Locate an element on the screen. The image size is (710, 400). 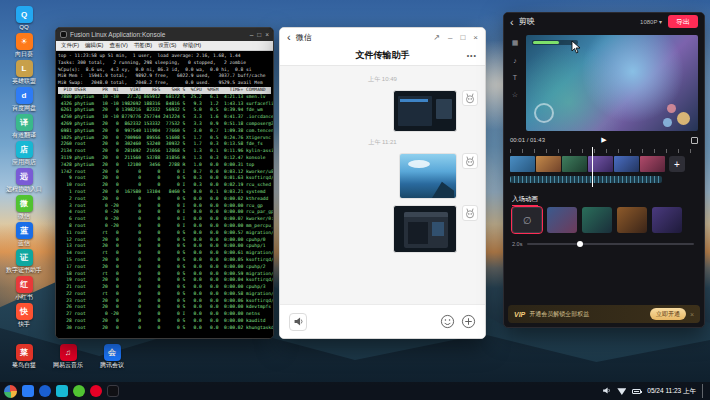
desktop-icon-remote-assist: 远远程协助入口 is located at coordinates (24, 180).